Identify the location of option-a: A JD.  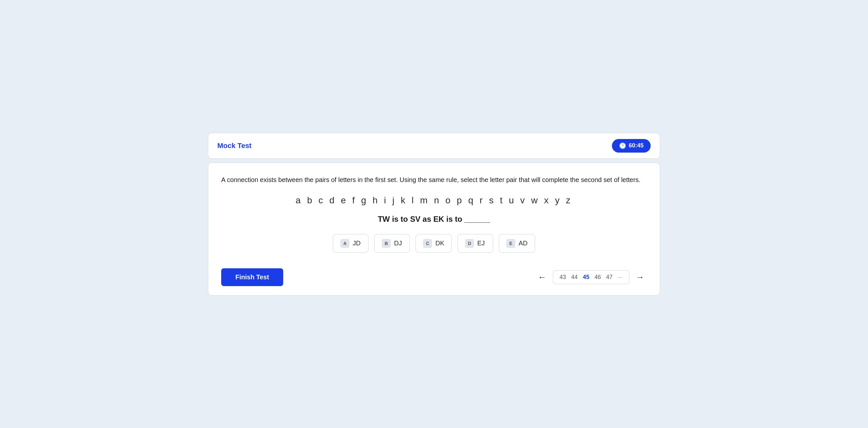
(350, 244).